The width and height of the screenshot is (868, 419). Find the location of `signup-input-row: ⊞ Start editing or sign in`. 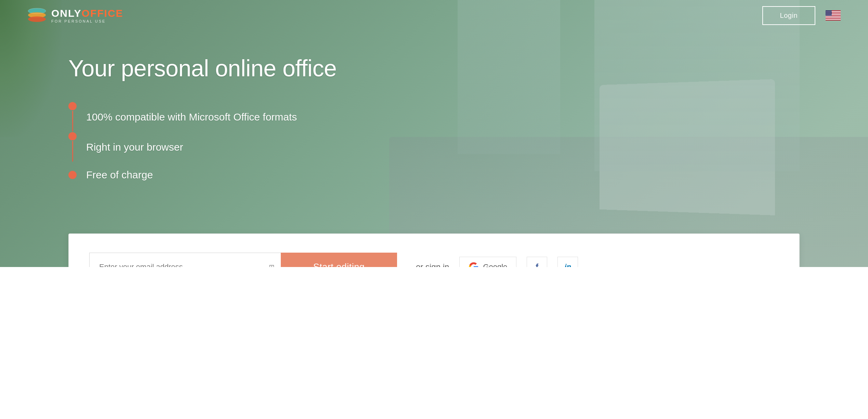

signup-input-row: ⊞ Start editing or sign in is located at coordinates (434, 260).